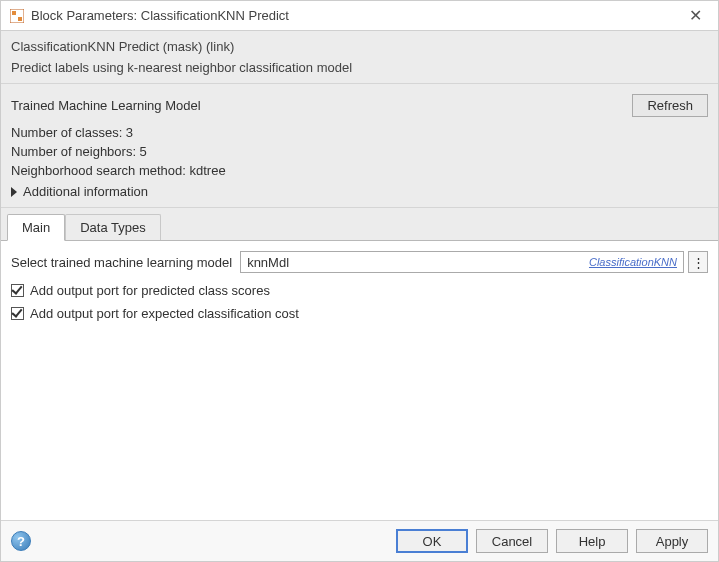  I want to click on triangle-right-icon, so click(14, 192).